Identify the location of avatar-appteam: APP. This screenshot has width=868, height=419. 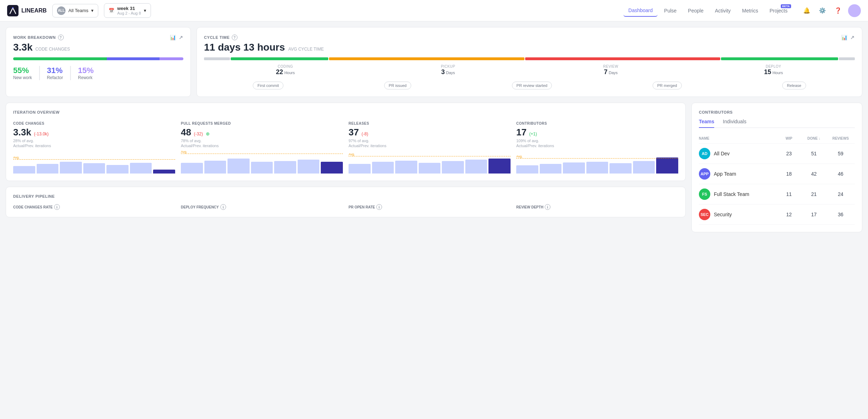
(705, 174).